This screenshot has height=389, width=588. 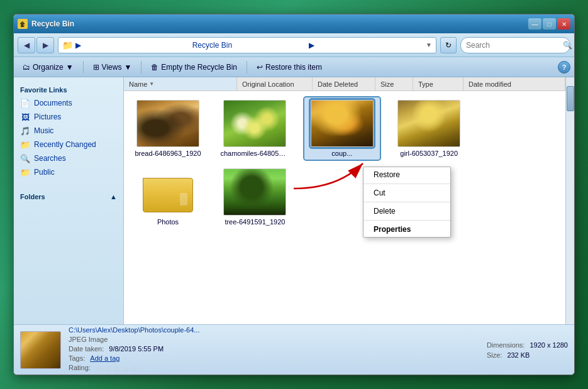 What do you see at coordinates (344, 84) in the screenshot?
I see `col-date-del-header: Date Deleted` at bounding box center [344, 84].